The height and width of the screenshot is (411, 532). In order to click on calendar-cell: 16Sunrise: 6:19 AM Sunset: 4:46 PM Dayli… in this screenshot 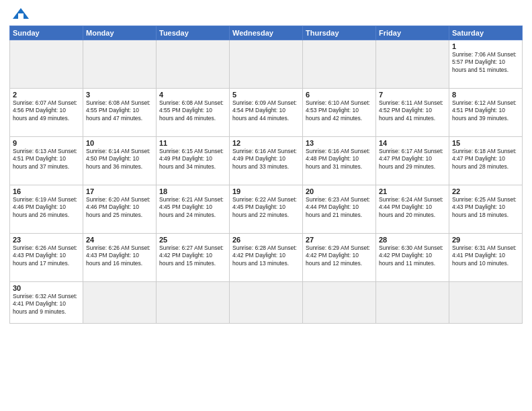, I will do `click(47, 210)`.